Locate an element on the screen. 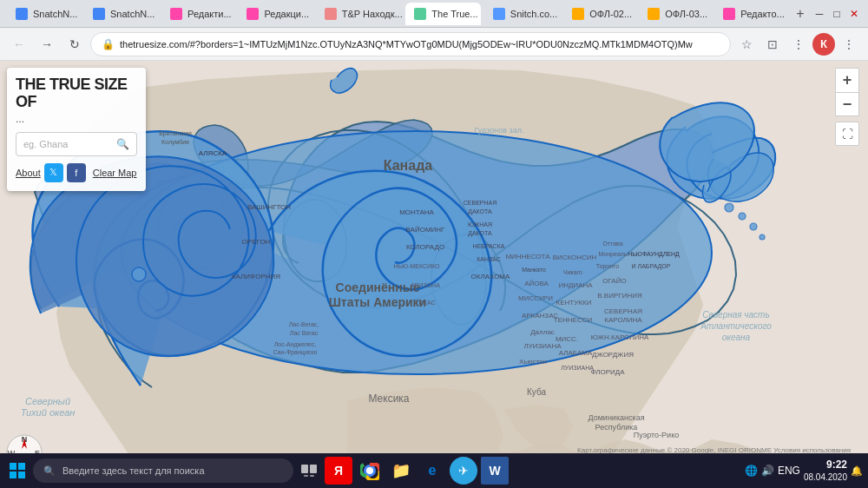  tab-3: Редакти... × is located at coordinates (198, 14).